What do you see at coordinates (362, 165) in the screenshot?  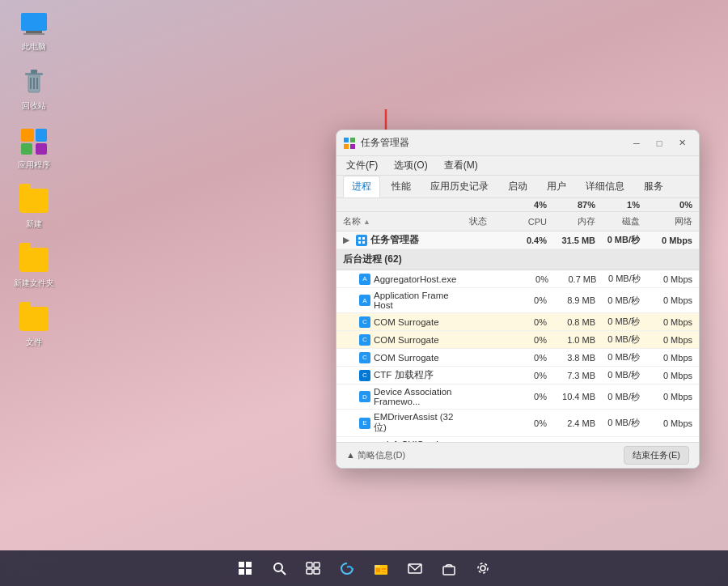 I see `menu-file: 文件(F)` at bounding box center [362, 165].